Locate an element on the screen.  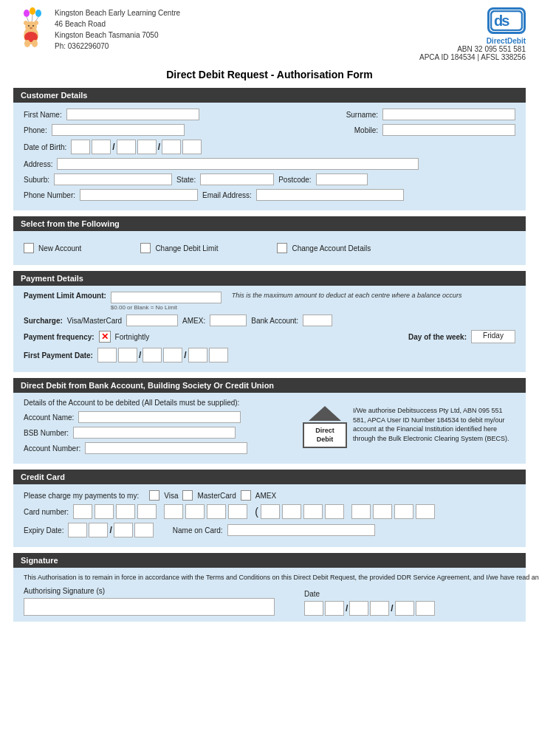
suburb-row: Suburb: State: Postcode: is located at coordinates (270, 179).